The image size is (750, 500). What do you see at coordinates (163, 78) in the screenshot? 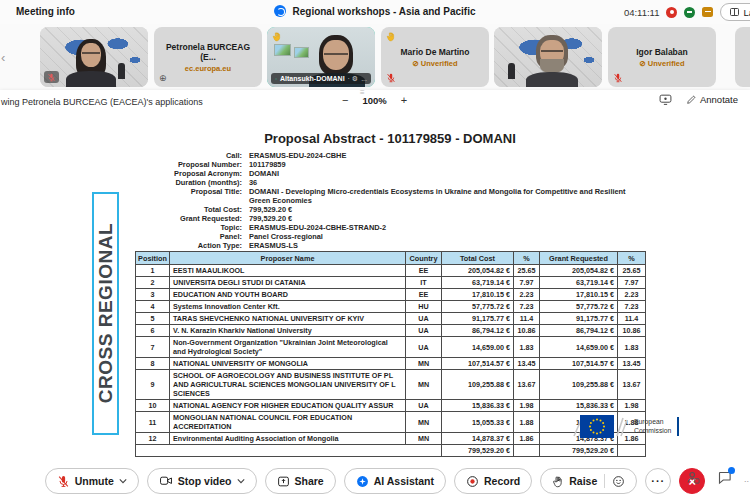
I see `add-overlay-icon: ⊕` at bounding box center [163, 78].